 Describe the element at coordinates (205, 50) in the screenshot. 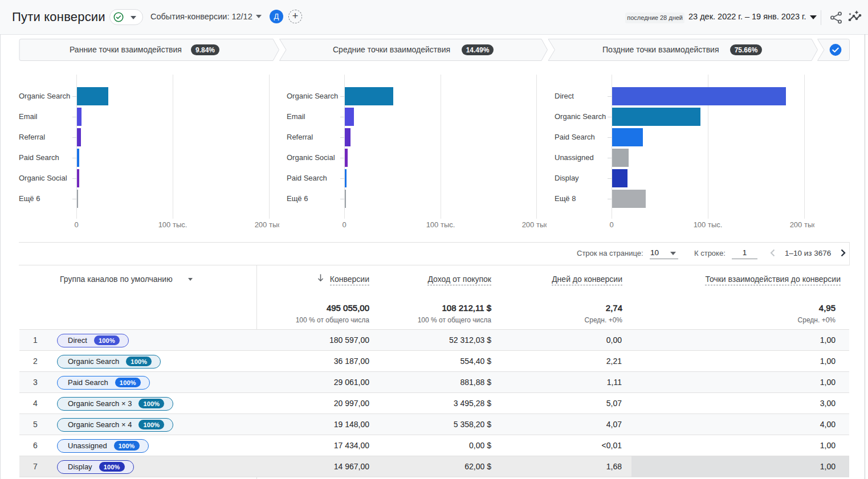

I see `svg-text: 9.84%` at that location.